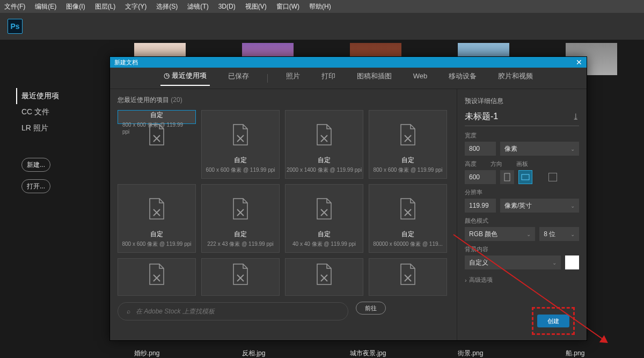 This screenshot has width=644, height=358. I want to click on bit-depth-select: 8 位⌄, so click(559, 234).